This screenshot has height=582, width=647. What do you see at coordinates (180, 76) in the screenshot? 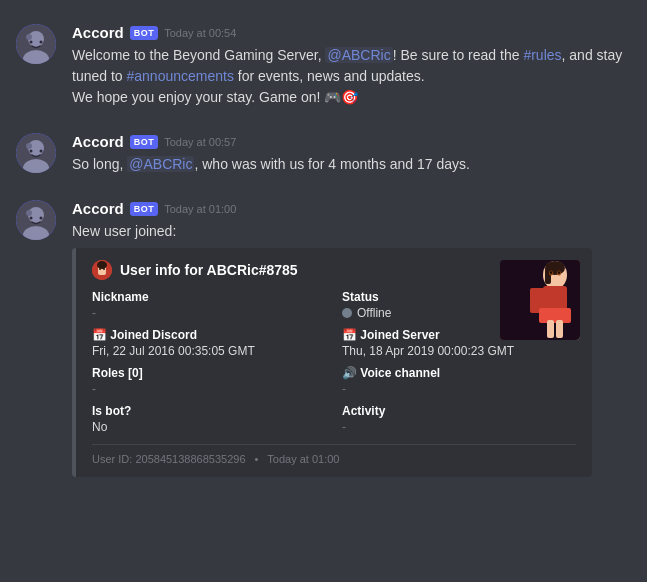
I see `channel-link: #announcements` at bounding box center [180, 76].